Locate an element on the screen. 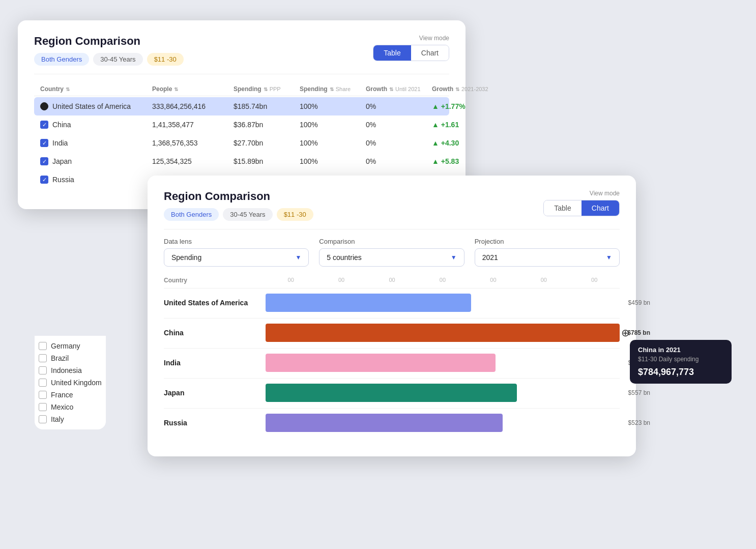 Image resolution: width=756 pixels, height=549 pixels. filter-tag-spend-front: $11 -30 is located at coordinates (295, 215).